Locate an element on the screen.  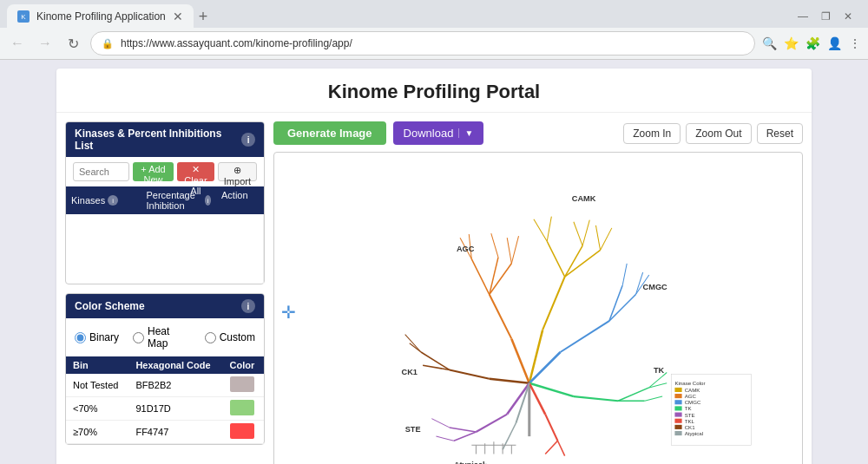
clear-all-button: ✕ Clear All is located at coordinates (196, 172).